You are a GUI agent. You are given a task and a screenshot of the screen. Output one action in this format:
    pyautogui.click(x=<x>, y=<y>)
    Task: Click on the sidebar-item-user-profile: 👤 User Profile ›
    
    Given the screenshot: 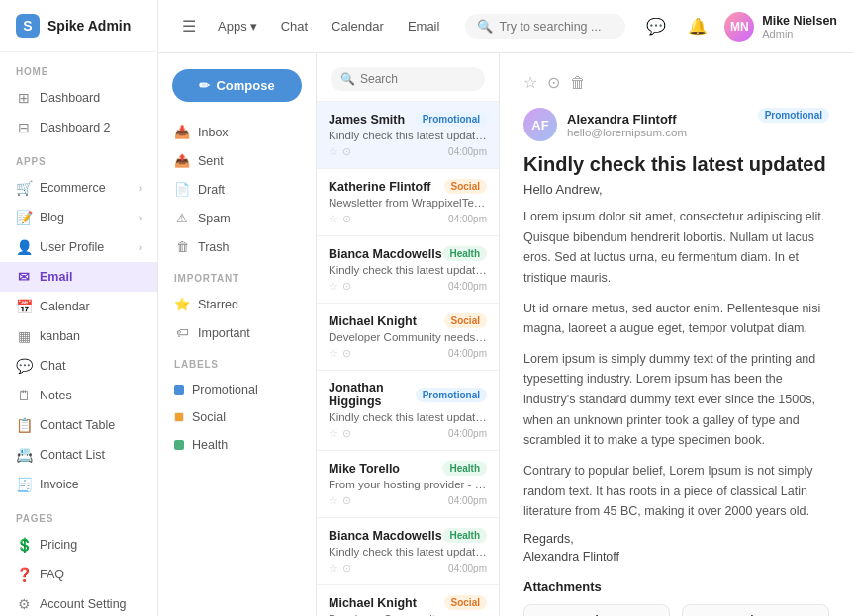 What is the action you would take?
    pyautogui.click(x=79, y=247)
    